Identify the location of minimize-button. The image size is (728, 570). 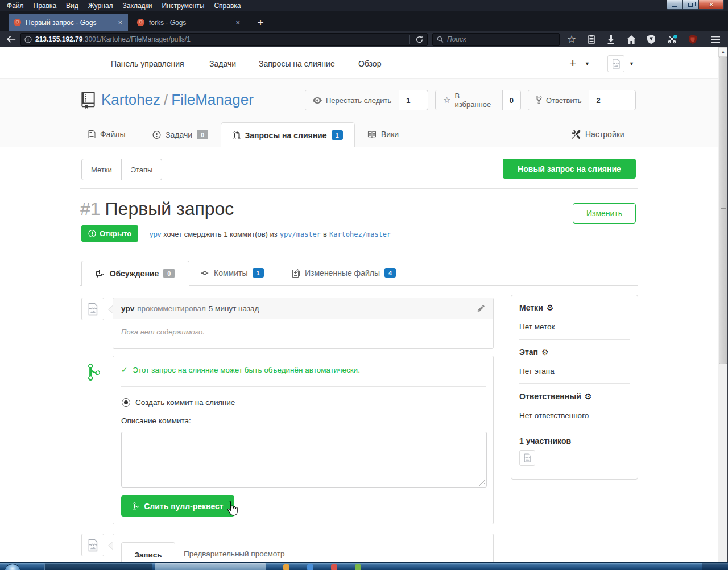
(675, 5).